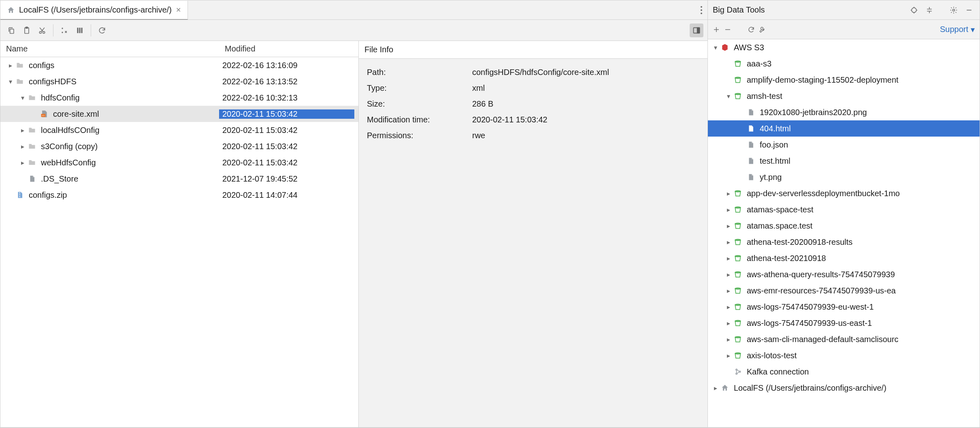 The image size is (980, 428). I want to click on connection-row: ▸athena-test-20200918-results, so click(844, 242).